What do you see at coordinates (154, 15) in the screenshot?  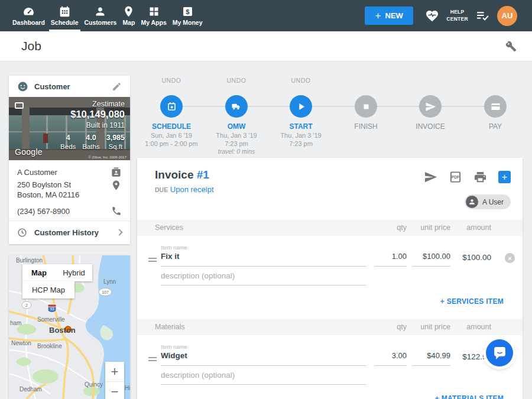 I see `nav-my-apps: My Apps` at bounding box center [154, 15].